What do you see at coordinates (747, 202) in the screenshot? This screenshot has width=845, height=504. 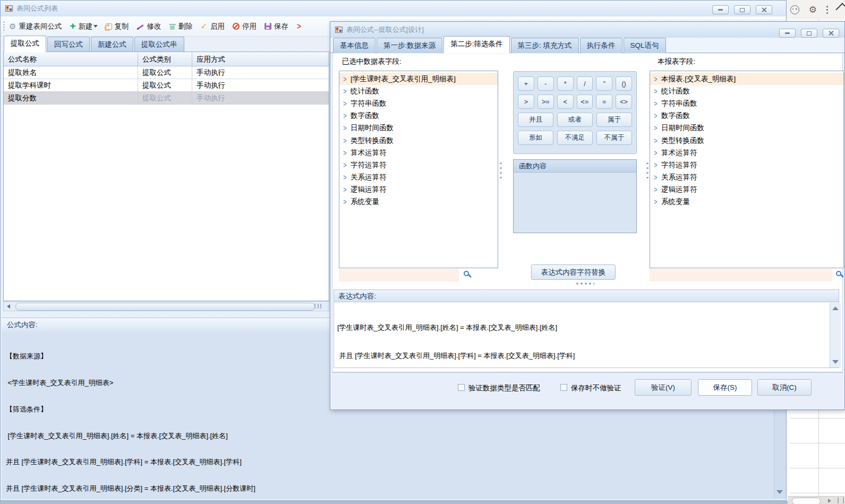 I see `tree-item: >系统变量` at bounding box center [747, 202].